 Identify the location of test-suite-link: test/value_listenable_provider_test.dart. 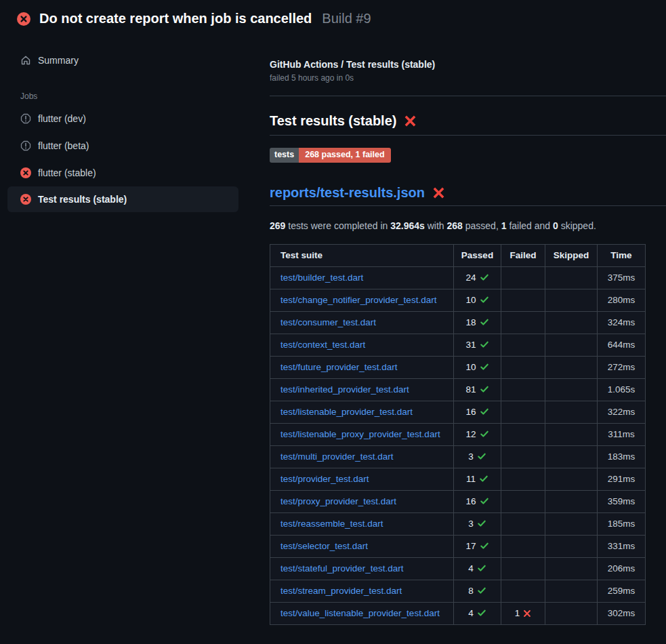
(360, 613).